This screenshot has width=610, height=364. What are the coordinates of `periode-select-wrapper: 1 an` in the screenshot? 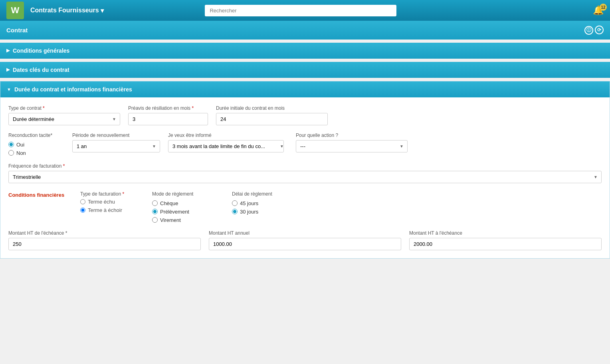 It's located at (116, 146).